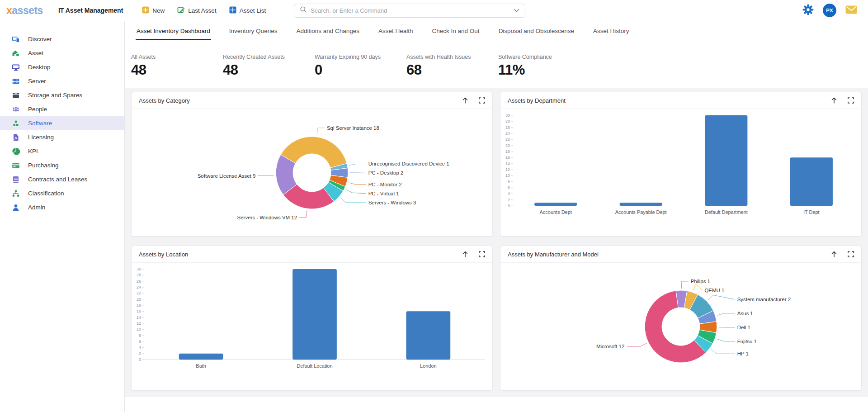 The width and height of the screenshot is (868, 412). I want to click on y-axis-tick-label: 26, so click(139, 281).